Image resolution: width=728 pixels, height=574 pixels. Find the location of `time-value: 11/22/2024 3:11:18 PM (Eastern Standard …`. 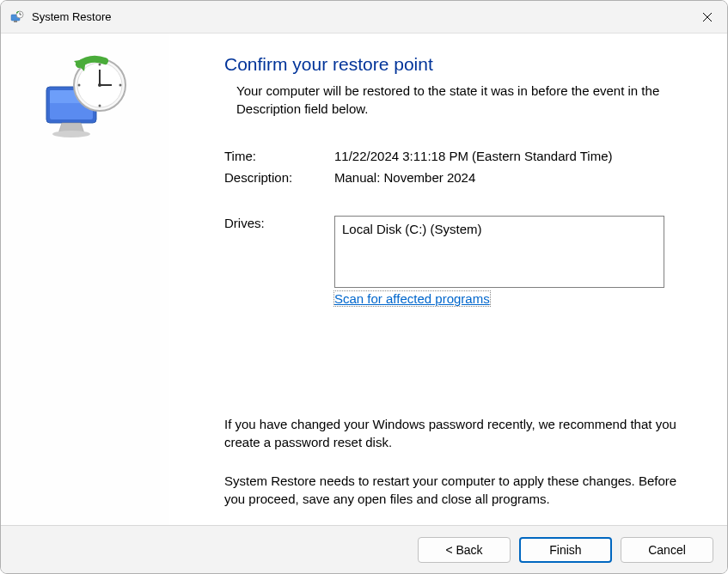

time-value: 11/22/2024 3:11:18 PM (Eastern Standard … is located at coordinates (474, 156).